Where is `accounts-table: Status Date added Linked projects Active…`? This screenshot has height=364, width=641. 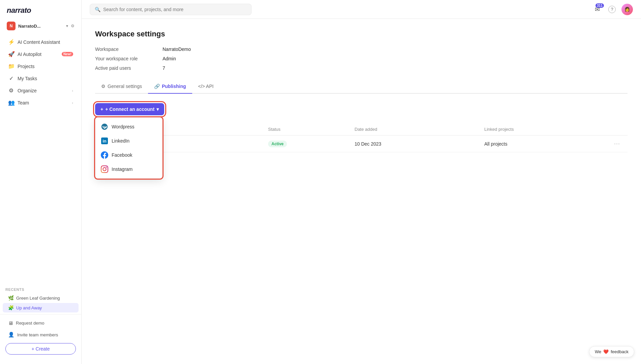 accounts-table: Status Date added Linked projects Active… is located at coordinates (361, 138).